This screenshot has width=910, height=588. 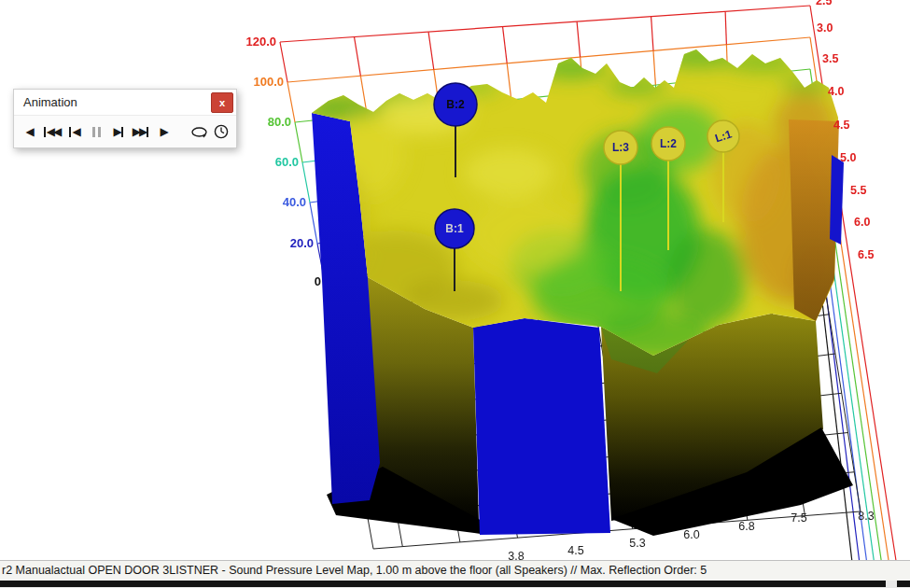 What do you see at coordinates (302, 243) in the screenshot?
I see `svg-text: 20.0` at bounding box center [302, 243].